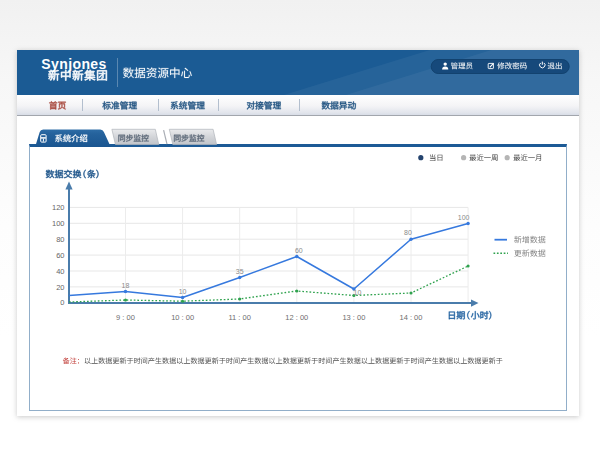 The width and height of the screenshot is (600, 450). I want to click on svg-text: 11 : 00, so click(240, 318).